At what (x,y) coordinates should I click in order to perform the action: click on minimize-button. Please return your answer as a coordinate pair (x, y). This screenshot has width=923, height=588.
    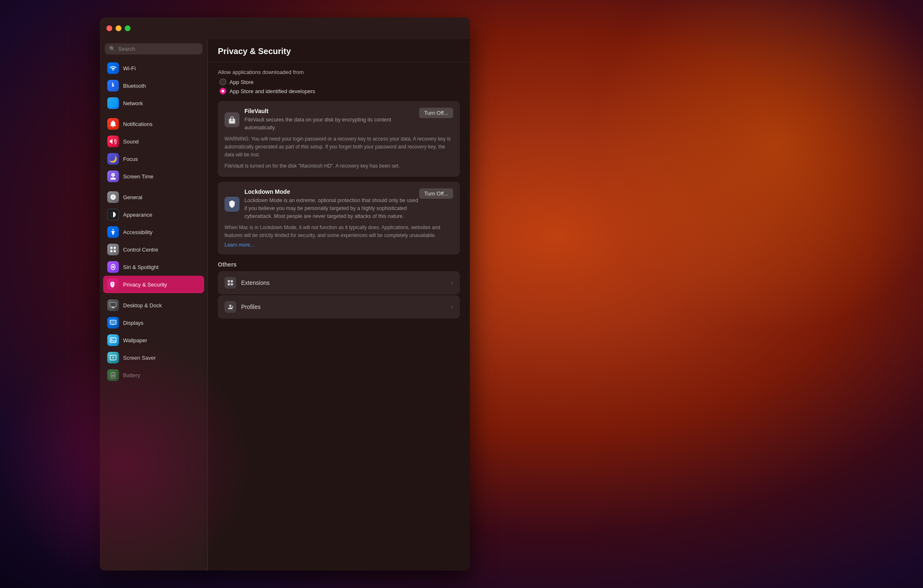
    Looking at the image, I should click on (118, 28).